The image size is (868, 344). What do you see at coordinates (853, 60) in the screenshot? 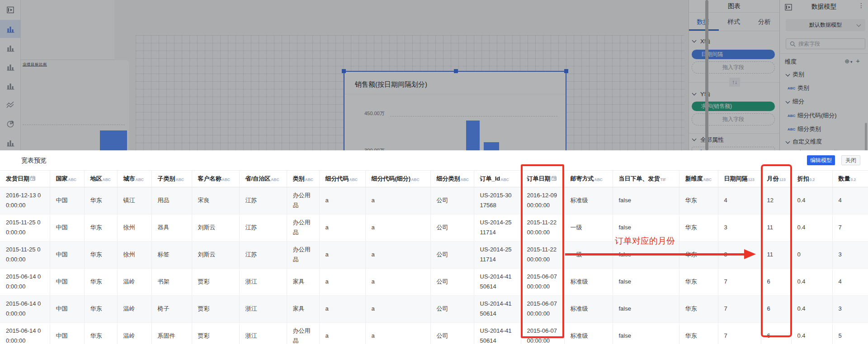
I see `dimension-section-icons: ⊕▾ +` at bounding box center [853, 60].